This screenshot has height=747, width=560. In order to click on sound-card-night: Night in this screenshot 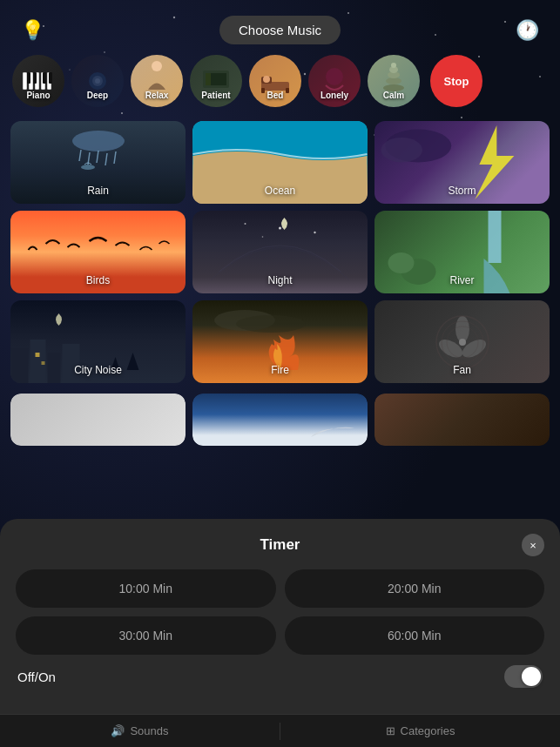, I will do `click(280, 252)`.